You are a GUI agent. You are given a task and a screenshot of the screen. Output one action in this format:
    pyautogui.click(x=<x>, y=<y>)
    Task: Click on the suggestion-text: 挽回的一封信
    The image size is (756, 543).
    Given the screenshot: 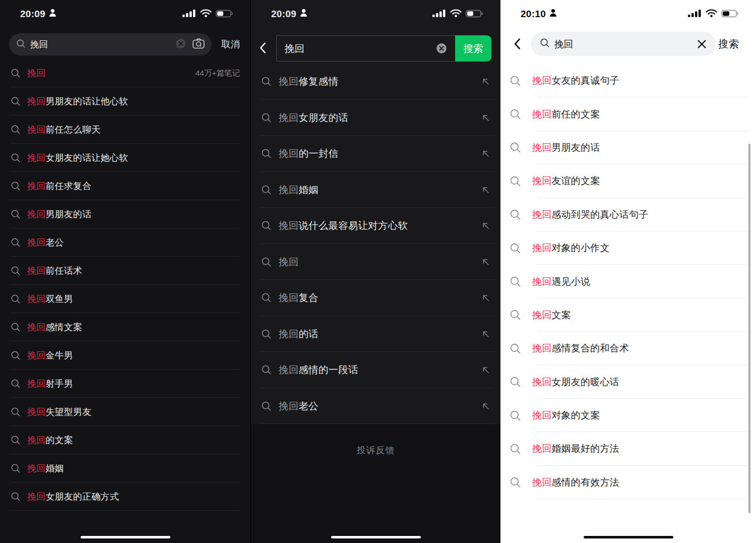 What is the action you would take?
    pyautogui.click(x=308, y=153)
    